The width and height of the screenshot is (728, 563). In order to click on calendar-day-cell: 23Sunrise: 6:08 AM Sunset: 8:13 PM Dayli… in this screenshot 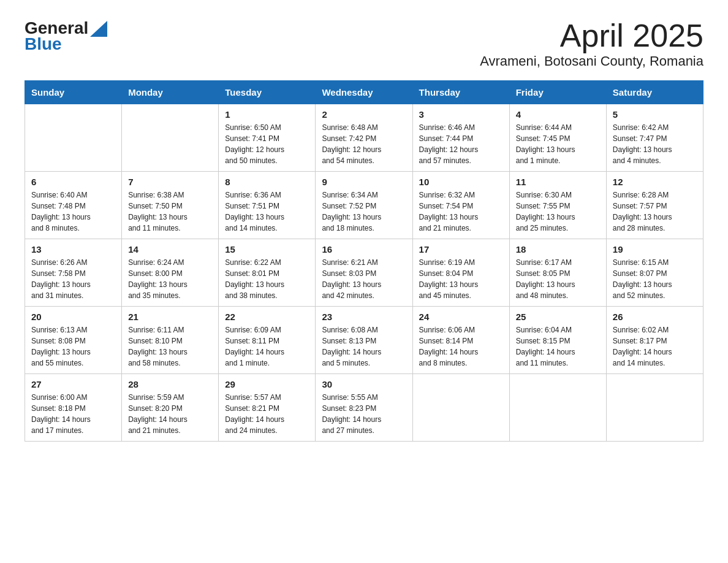, I will do `click(364, 340)`.